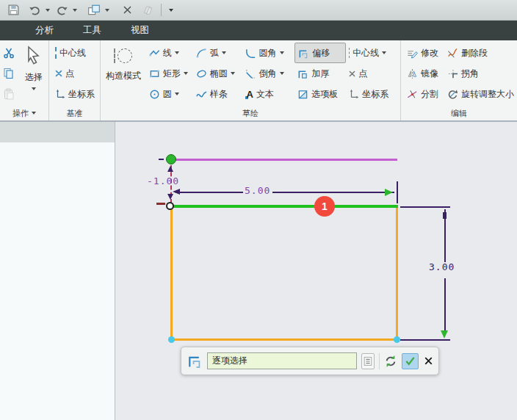 This screenshot has height=420, width=517. Describe the element at coordinates (24, 113) in the screenshot. I see `group-label-operations: 操作` at that location.